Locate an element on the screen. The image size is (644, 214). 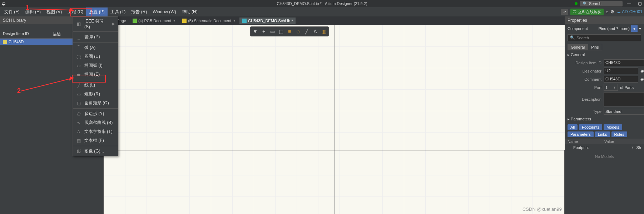
circle-icon: ◯ is located at coordinates (79, 57).